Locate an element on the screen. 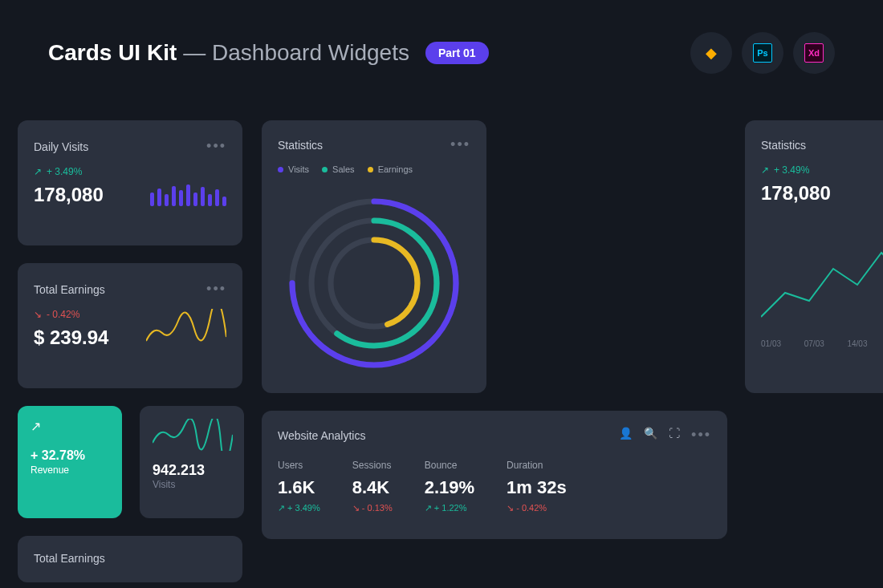 The height and width of the screenshot is (588, 883). tool-icons: ◆ Ps Xd is located at coordinates (763, 53).